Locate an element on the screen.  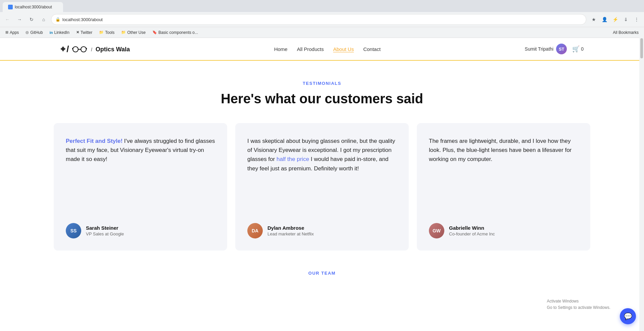
testimonials-title: Here's what our customers said is located at coordinates (322, 99).